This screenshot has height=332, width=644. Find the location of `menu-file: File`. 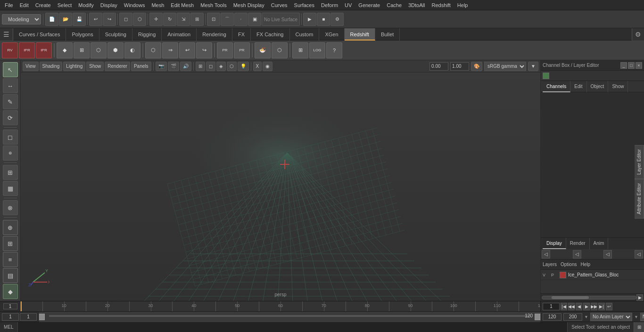

menu-file: File is located at coordinates (9, 5).